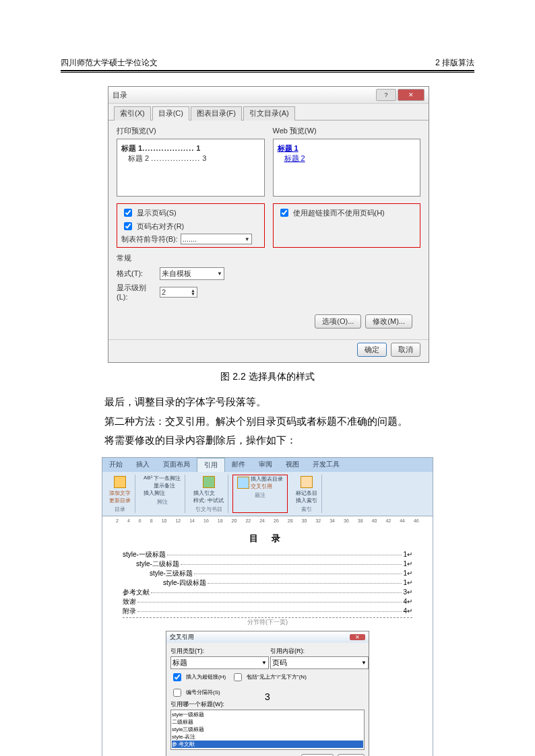  I want to click on level-label: 显示级别(L):, so click(137, 292).